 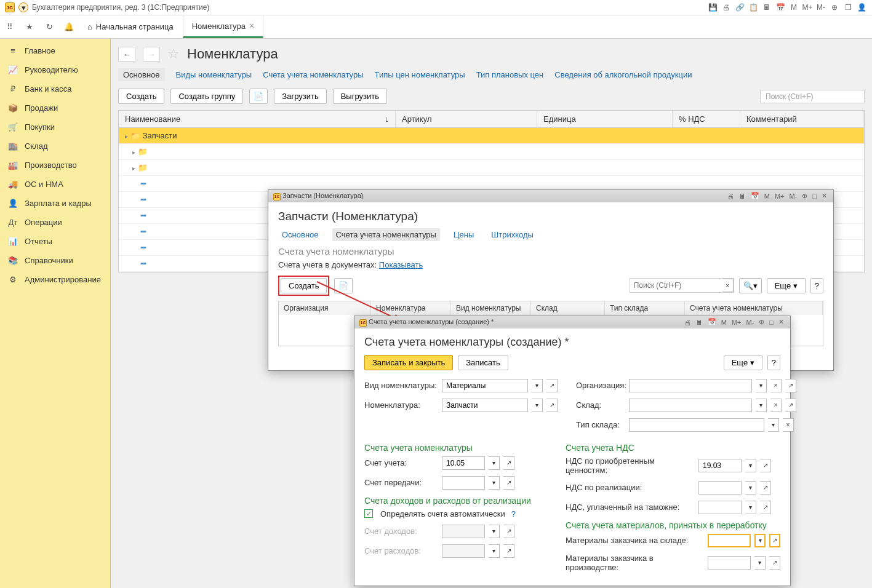 I want to click on col-article: Артикул, so click(x=466, y=119).